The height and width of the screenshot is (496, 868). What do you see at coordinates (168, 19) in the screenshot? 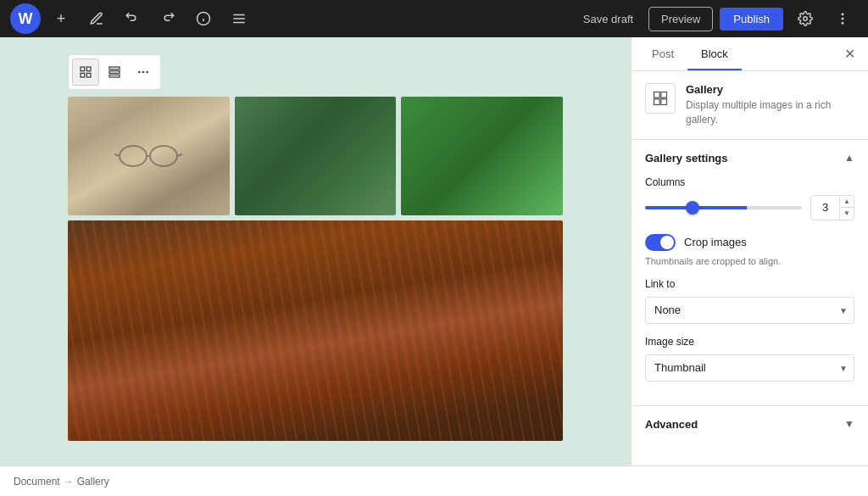
I see `redo-button` at bounding box center [168, 19].